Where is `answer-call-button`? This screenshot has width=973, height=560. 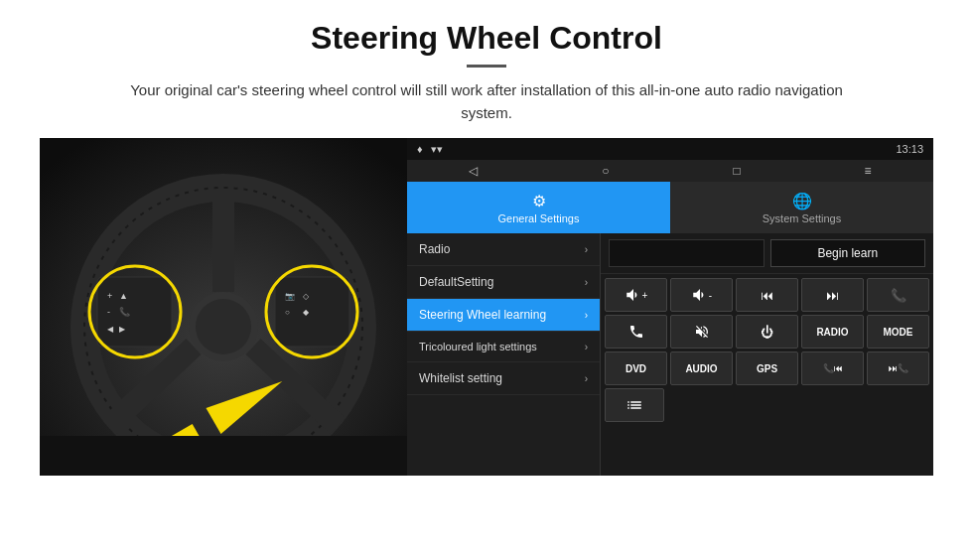 answer-call-button is located at coordinates (635, 332).